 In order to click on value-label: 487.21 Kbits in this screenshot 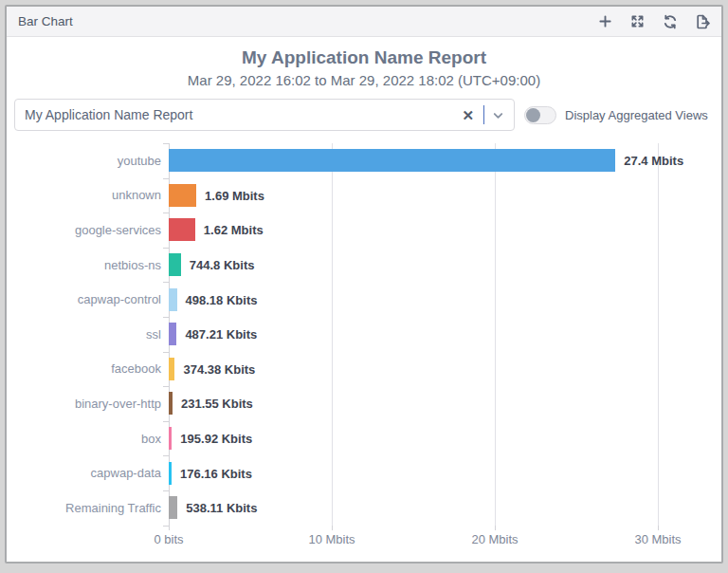, I will do `click(221, 334)`.